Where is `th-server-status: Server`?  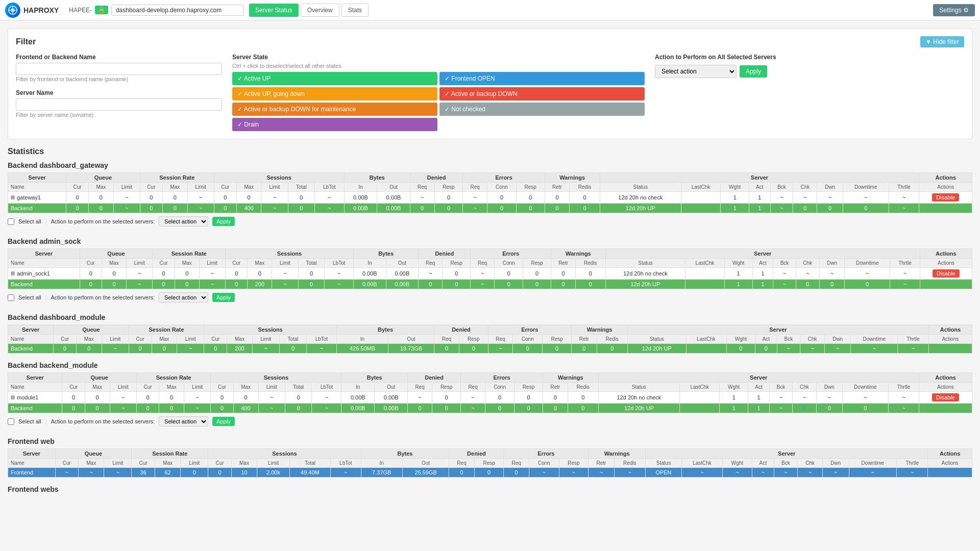 th-server-status: Server is located at coordinates (758, 378).